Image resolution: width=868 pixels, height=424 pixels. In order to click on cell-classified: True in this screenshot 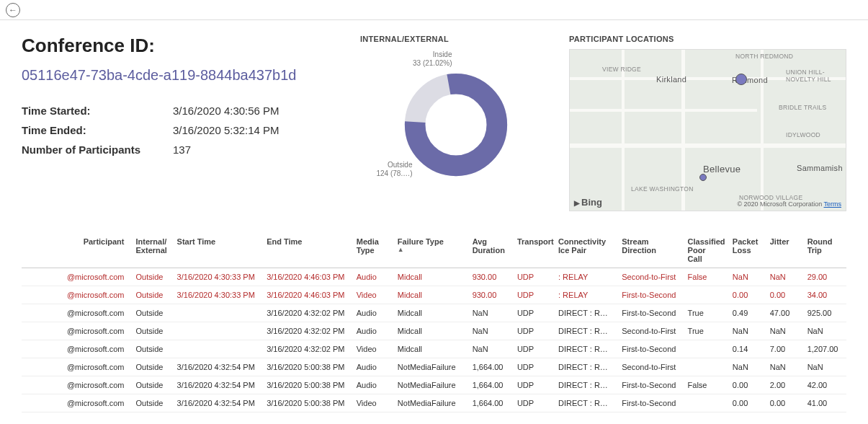, I will do `click(704, 313)`.